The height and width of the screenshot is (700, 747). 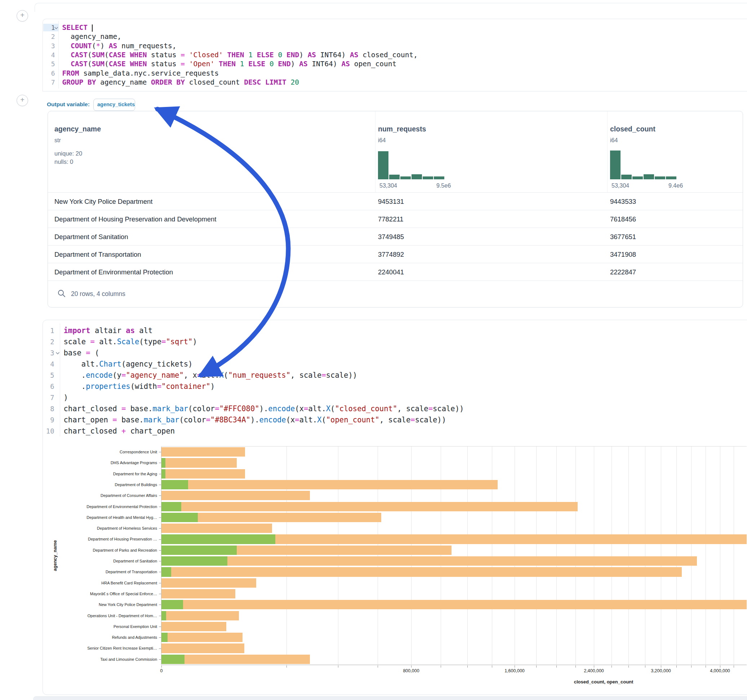 What do you see at coordinates (228, 64) in the screenshot?
I see `code-text: CAST(SUM(CASE WHEN status = 'Open' THEN …` at bounding box center [228, 64].